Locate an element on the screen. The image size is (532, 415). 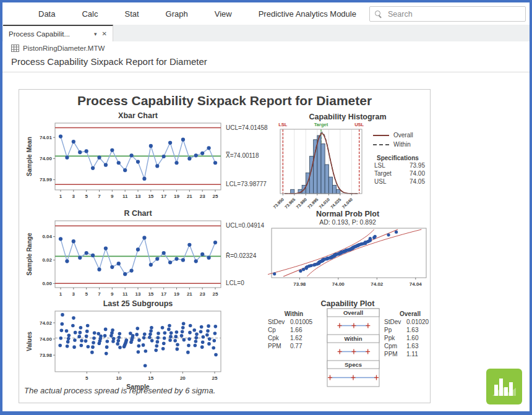
overall-cpm-row: Cpm 1.63 is located at coordinates (410, 346).